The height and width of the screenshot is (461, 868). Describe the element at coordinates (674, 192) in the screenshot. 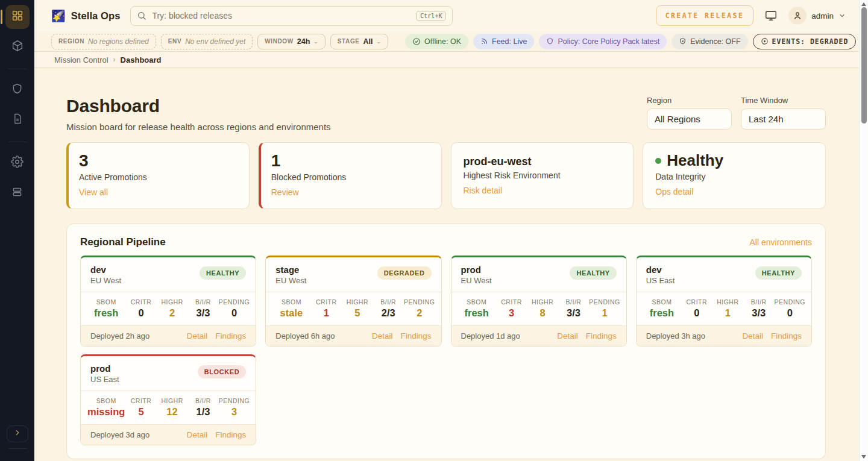

I see `ops-detail-link: Ops detail` at that location.